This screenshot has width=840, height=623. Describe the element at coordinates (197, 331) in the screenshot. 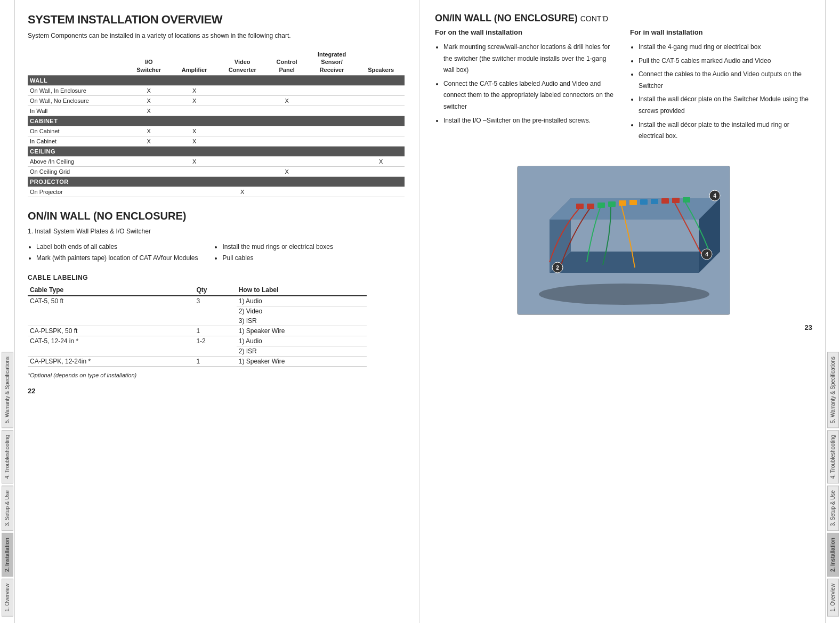

I see `cable-row: CA-PLSPK, 50 ft 1 1) Speaker Wire` at that location.